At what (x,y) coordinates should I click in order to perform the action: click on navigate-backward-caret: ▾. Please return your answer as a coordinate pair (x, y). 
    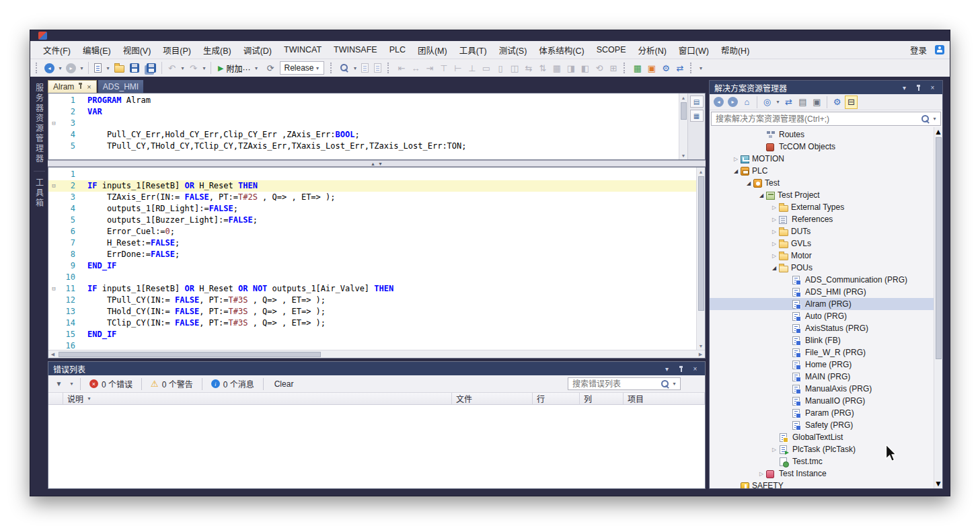
    Looking at the image, I should click on (61, 69).